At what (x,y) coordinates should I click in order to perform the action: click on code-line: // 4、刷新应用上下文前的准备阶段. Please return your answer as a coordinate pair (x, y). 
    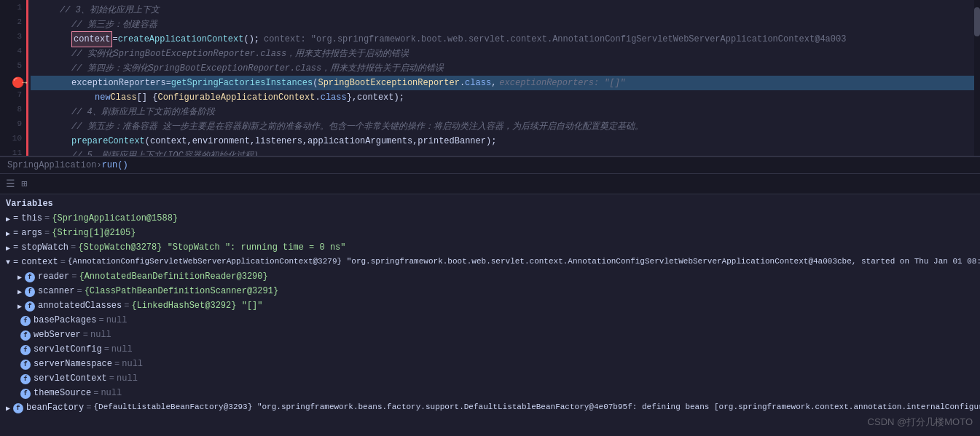
    Looking at the image, I should click on (506, 112).